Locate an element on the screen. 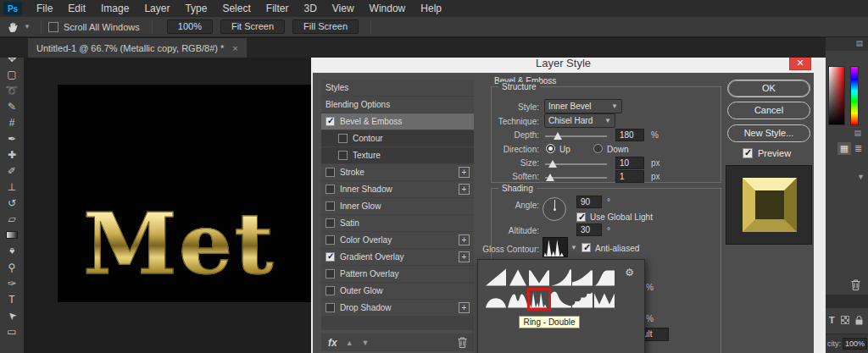 The width and height of the screenshot is (868, 353). style-row-inner-glow: Inner Glow is located at coordinates (398, 207).